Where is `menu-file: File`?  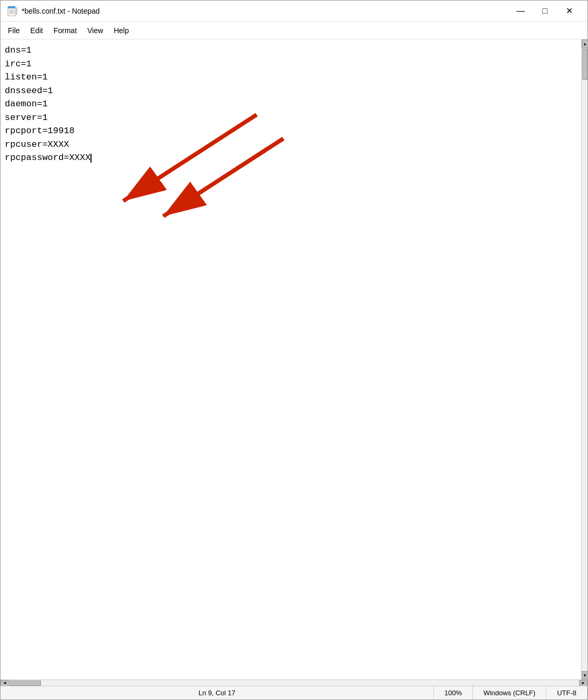
menu-file: File is located at coordinates (14, 31).